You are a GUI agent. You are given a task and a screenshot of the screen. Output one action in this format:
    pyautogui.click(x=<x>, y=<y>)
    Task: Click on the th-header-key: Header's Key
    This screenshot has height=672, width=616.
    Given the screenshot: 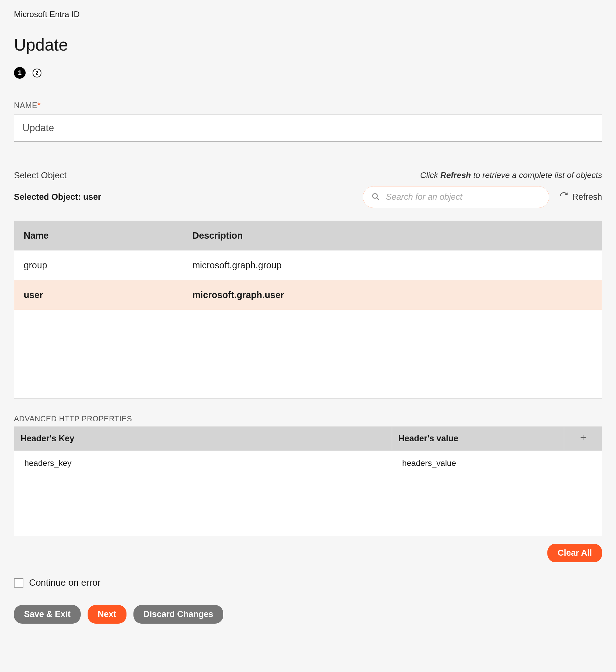 What is the action you would take?
    pyautogui.click(x=203, y=439)
    